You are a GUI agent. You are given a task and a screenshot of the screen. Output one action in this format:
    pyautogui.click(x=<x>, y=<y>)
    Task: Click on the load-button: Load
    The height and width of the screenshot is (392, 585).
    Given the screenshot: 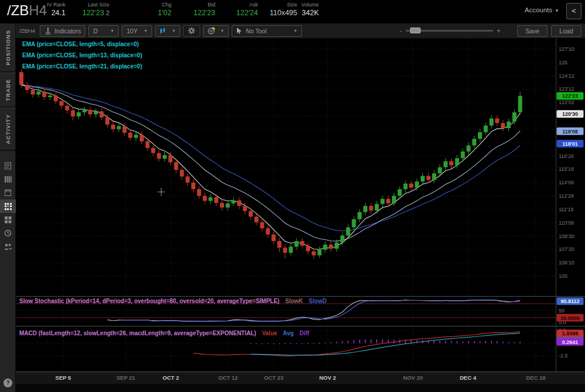 What is the action you would take?
    pyautogui.click(x=566, y=31)
    